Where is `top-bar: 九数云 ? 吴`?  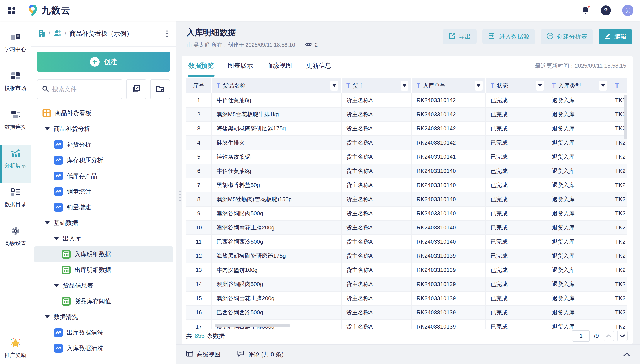
top-bar: 九数云 ? 吴 is located at coordinates (320, 10).